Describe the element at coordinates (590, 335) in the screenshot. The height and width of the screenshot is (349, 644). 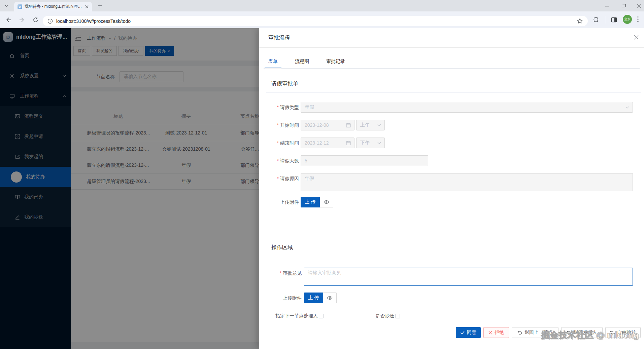
I see `watermark: 掘金技术社区 @ mldong` at that location.